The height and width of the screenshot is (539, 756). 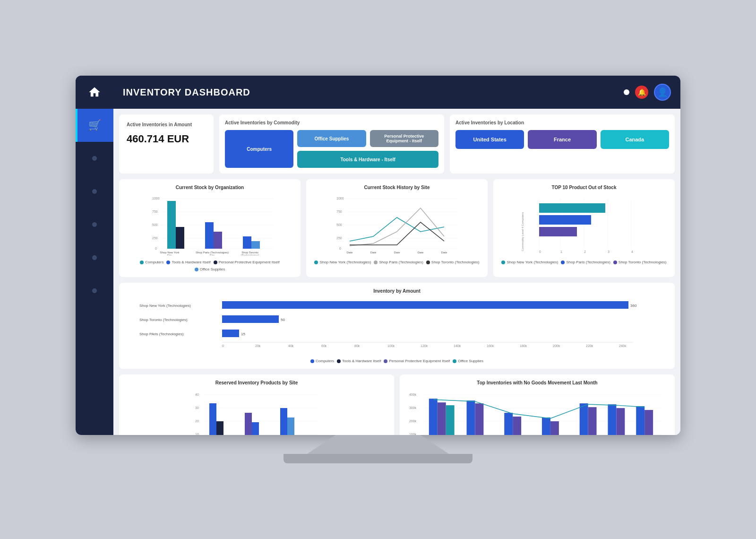 I want to click on stock-by-org-card: Current Stock by Organization 1000 750 5…, so click(x=210, y=228).